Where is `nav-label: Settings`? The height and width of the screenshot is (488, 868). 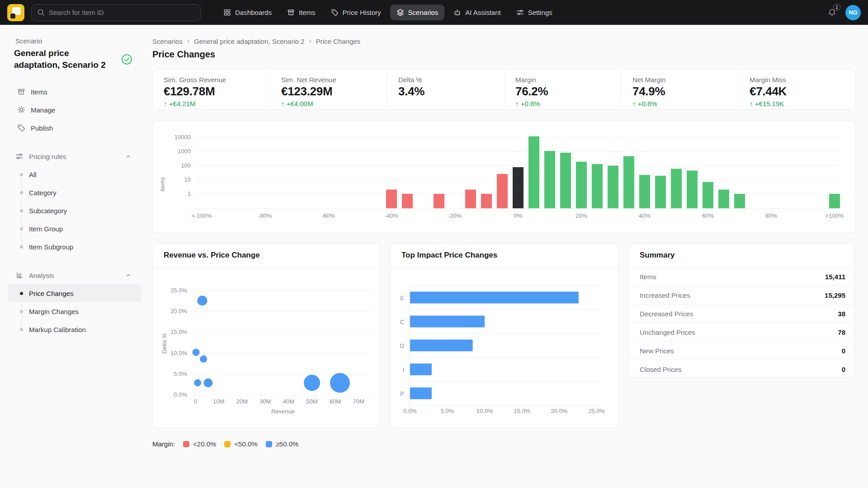 nav-label: Settings is located at coordinates (540, 13).